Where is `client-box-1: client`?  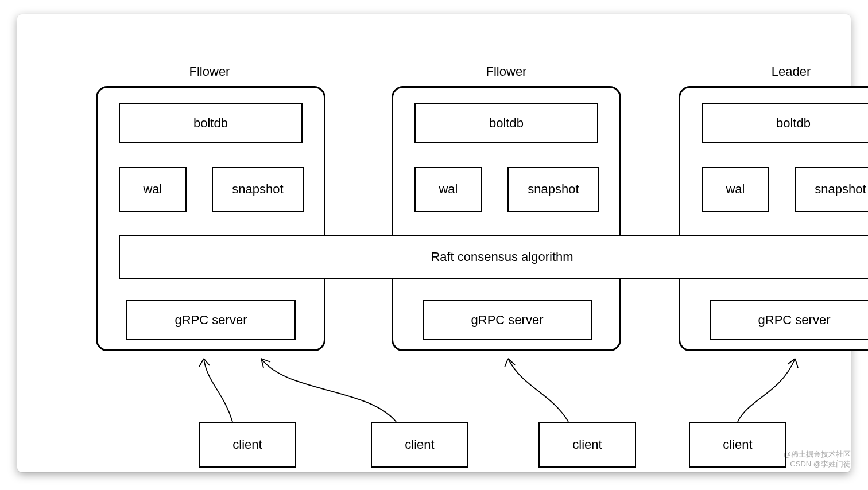
client-box-1: client is located at coordinates (247, 445).